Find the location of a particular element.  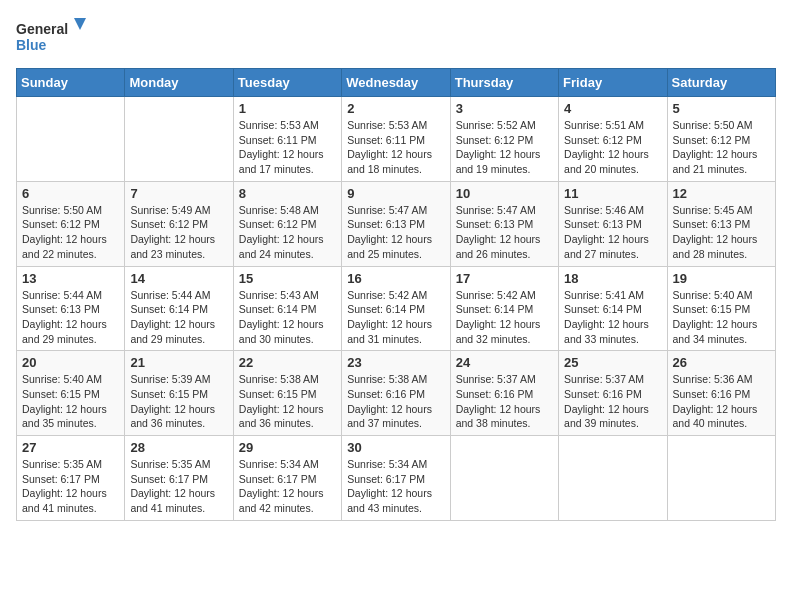

logo: General Blue is located at coordinates (51, 38).